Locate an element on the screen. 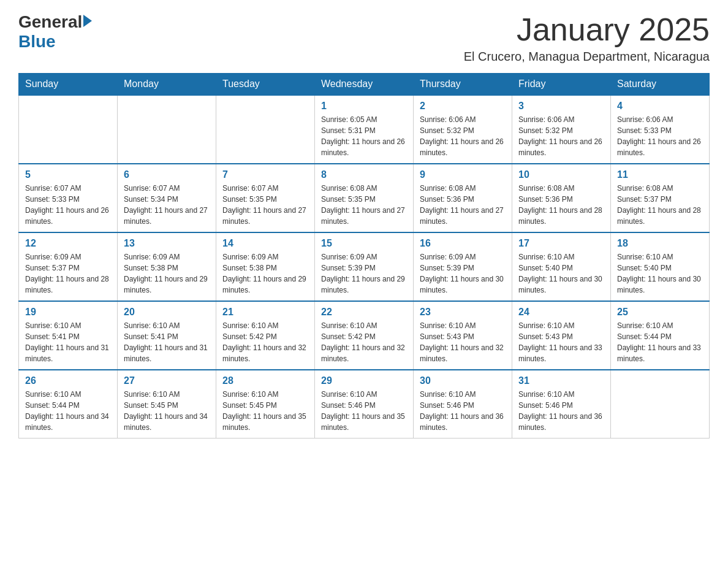 The height and width of the screenshot is (563, 728). day-cell-30: 30Sunrise: 6:10 AMSunset: 5:46 PMDayligh… is located at coordinates (463, 404).